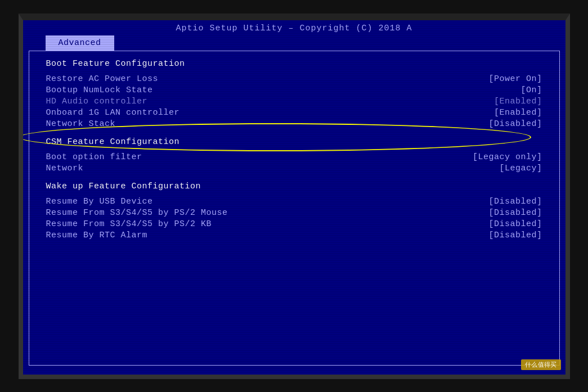 The image size is (588, 392). What do you see at coordinates (520, 169) in the screenshot?
I see `value-network: [Legacy]` at bounding box center [520, 169].